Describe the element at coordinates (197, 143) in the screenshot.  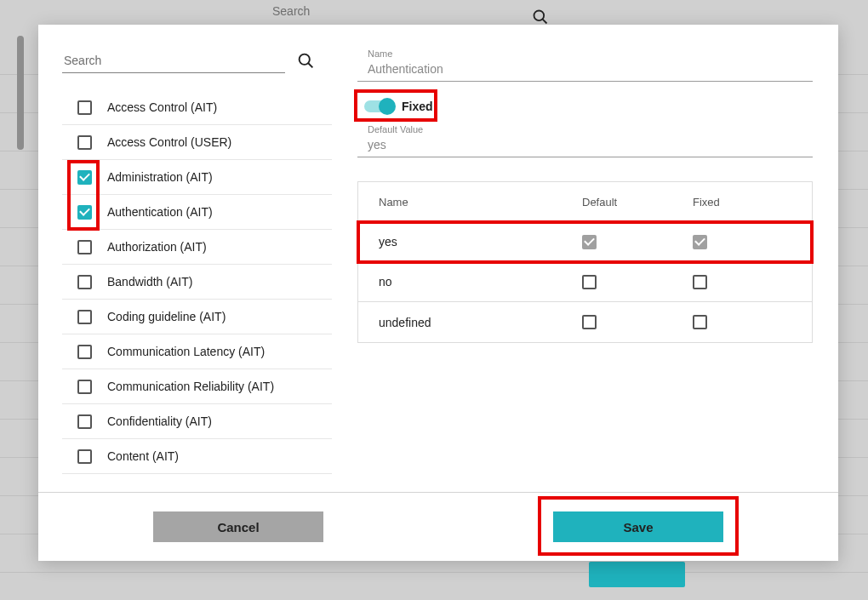
I see `list-item: Access Control (USER)` at that location.